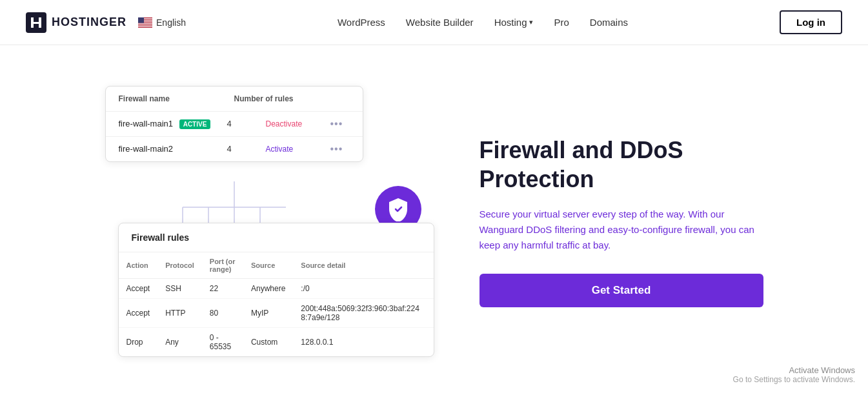 This screenshot has height=397, width=868. I want to click on rule3-port: 0 - 65535, so click(223, 342).